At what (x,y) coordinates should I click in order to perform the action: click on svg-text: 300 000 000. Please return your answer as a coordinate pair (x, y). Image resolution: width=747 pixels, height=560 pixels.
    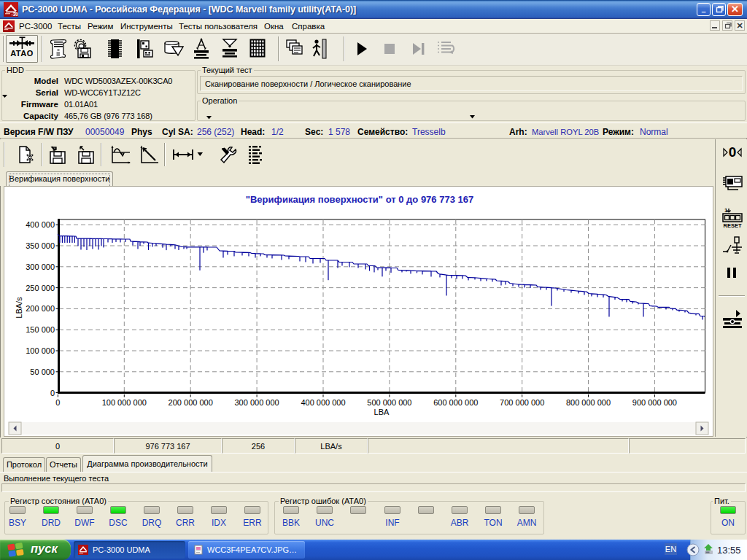
    Looking at the image, I should click on (257, 402).